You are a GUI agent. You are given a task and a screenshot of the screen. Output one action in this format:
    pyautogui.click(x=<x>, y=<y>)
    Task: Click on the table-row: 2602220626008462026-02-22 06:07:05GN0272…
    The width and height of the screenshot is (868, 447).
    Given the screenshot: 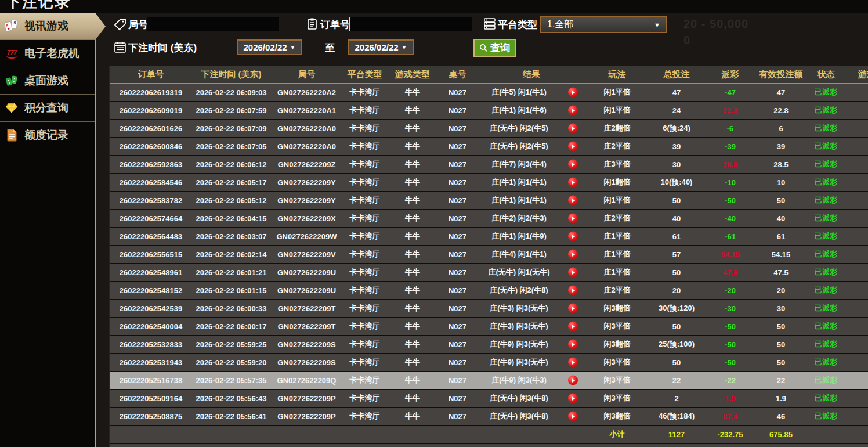 What is the action you would take?
    pyautogui.click(x=489, y=146)
    